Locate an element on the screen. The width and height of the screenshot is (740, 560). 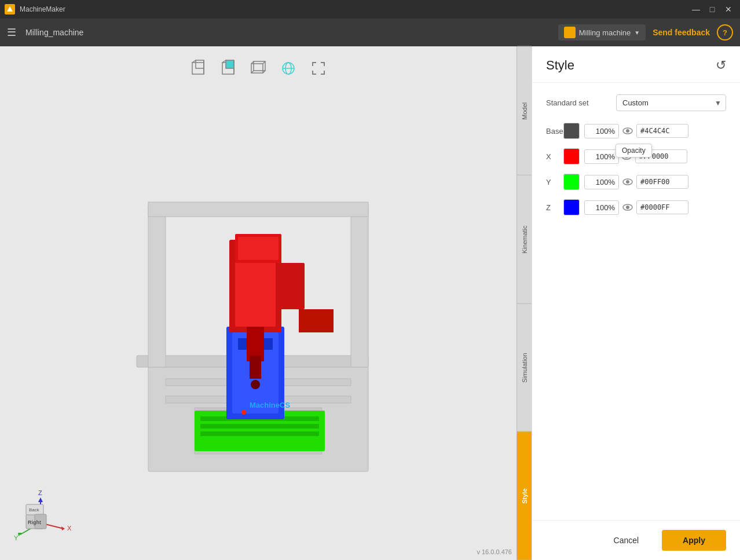
apply-button: Apply is located at coordinates (694, 540).